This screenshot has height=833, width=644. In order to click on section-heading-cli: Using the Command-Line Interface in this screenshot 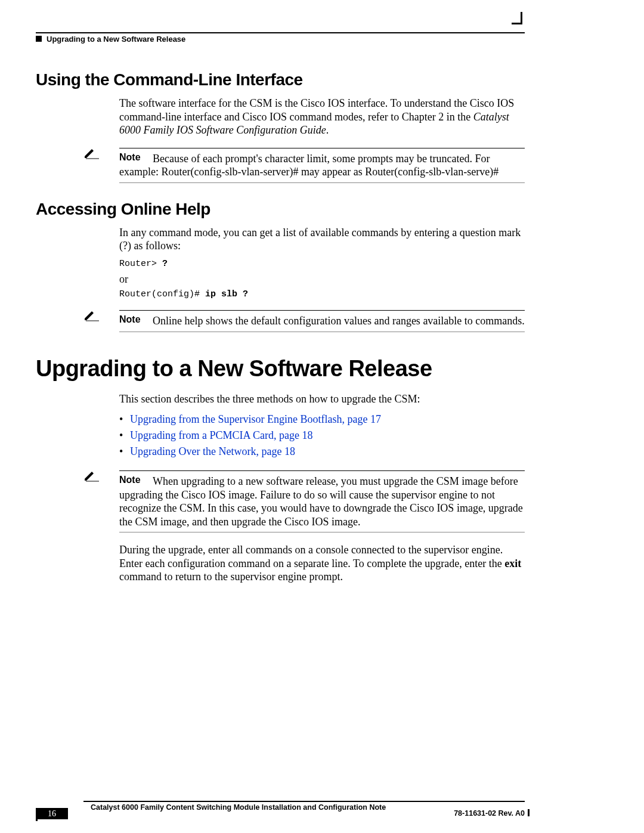, I will do `click(280, 80)`.